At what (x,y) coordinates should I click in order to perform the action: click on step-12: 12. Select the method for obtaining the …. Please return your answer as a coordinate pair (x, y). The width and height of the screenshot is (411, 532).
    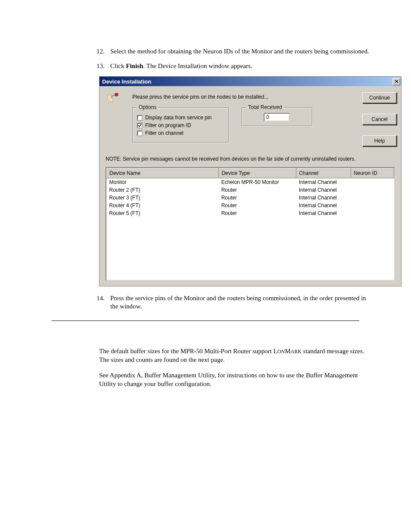
    Looking at the image, I should click on (236, 52).